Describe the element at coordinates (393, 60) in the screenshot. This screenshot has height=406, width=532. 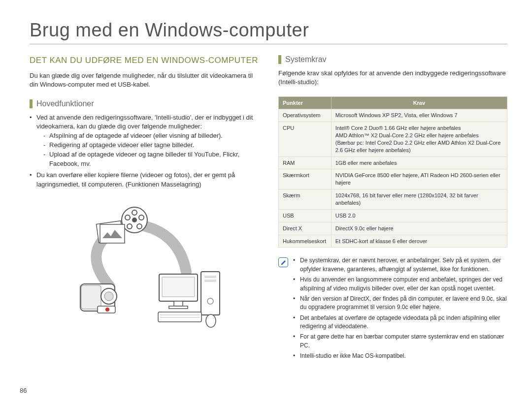
I see `subheading-systemkrav: Systemkrav` at that location.